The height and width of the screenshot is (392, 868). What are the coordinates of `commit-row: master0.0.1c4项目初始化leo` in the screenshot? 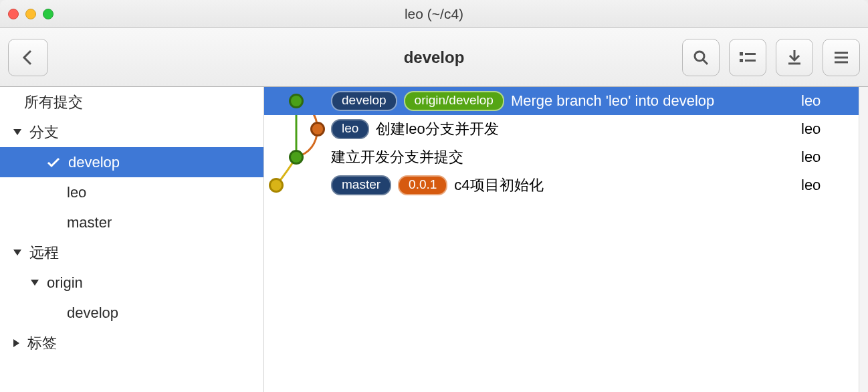 It's located at (566, 185).